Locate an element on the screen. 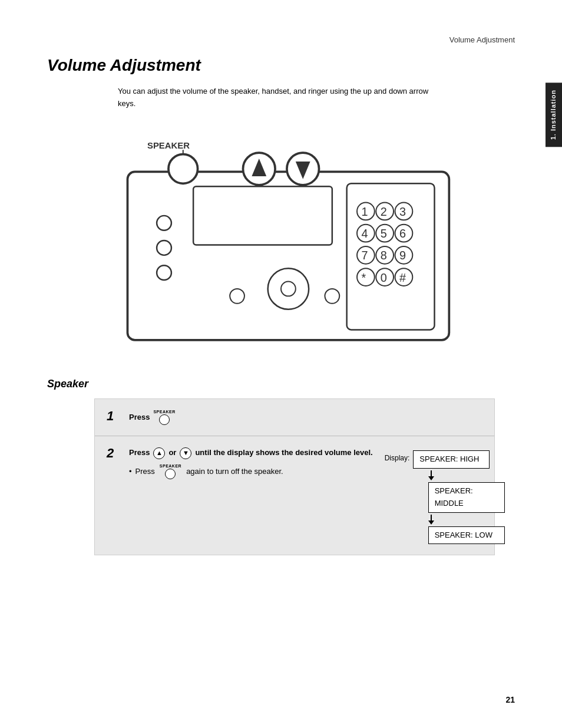 The width and height of the screenshot is (562, 728). step-2-content: Press ▲ or ▼ until the display shows the… is located at coordinates (306, 495).